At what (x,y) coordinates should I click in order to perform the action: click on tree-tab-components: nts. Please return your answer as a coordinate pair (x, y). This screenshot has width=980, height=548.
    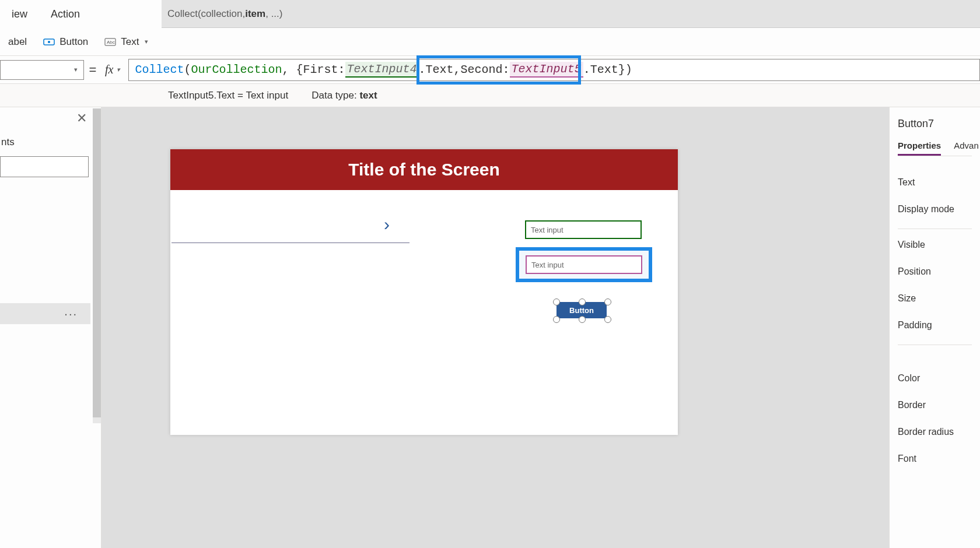
    Looking at the image, I should click on (8, 142).